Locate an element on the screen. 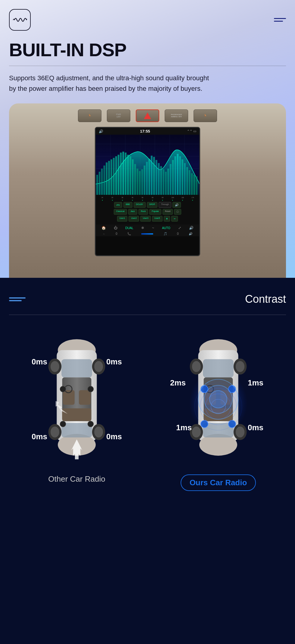  screen-bottom-controls: 🏠 ⏻ DUAL ❄ ~ AUTO ⤢ 🔊 is located at coordinates (148, 228).